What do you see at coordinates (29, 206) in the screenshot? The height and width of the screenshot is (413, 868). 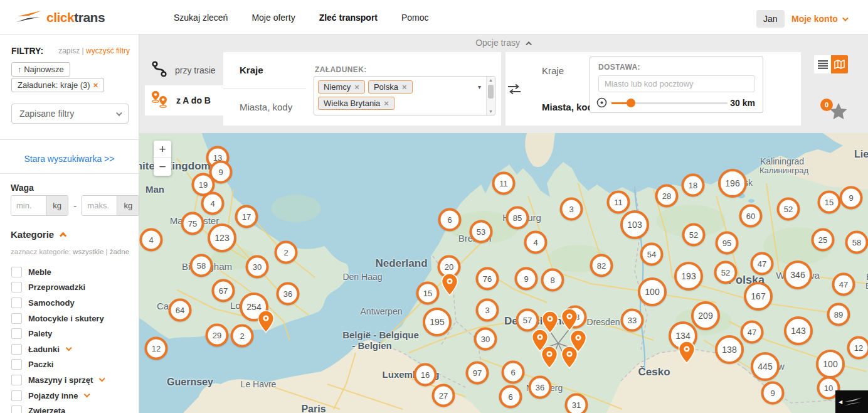 I see `weight-min-input` at bounding box center [29, 206].